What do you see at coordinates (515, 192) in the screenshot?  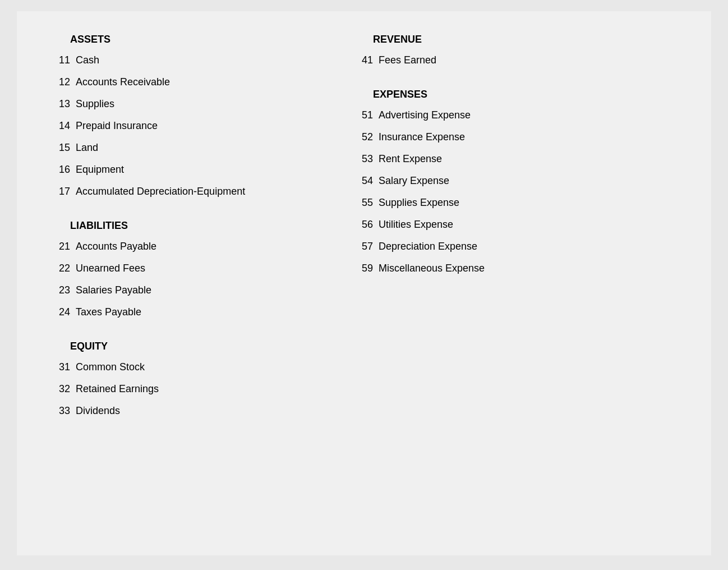 I see `expenses-list: 51Advertising Expense52Insurance Expense…` at bounding box center [515, 192].